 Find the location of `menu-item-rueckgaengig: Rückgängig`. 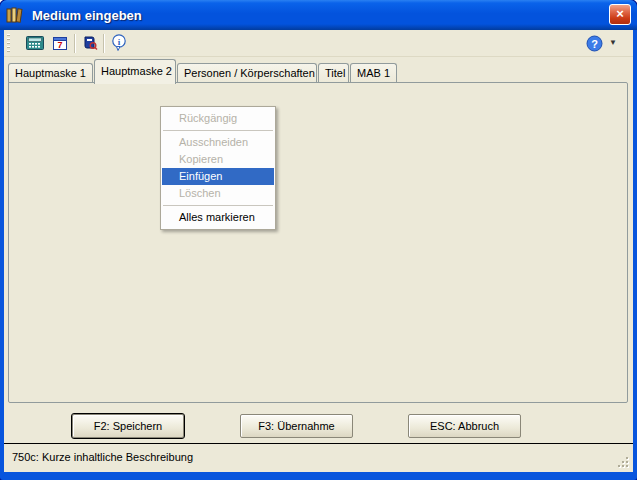

menu-item-rueckgaengig: Rückgängig is located at coordinates (218, 118).